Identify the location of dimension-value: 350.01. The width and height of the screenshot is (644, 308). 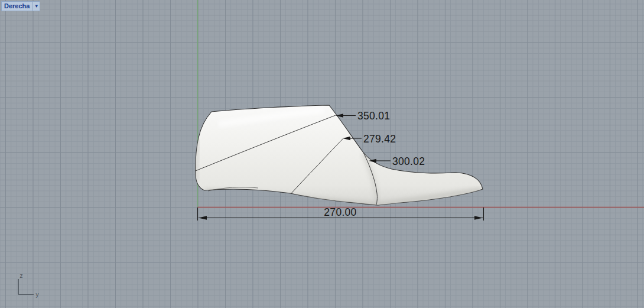
(373, 116).